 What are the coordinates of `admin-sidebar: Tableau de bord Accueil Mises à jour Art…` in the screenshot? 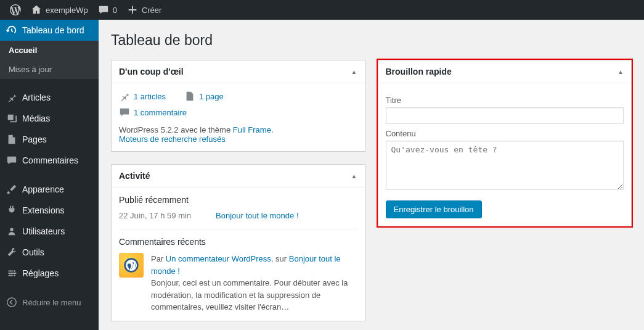 It's located at (49, 175).